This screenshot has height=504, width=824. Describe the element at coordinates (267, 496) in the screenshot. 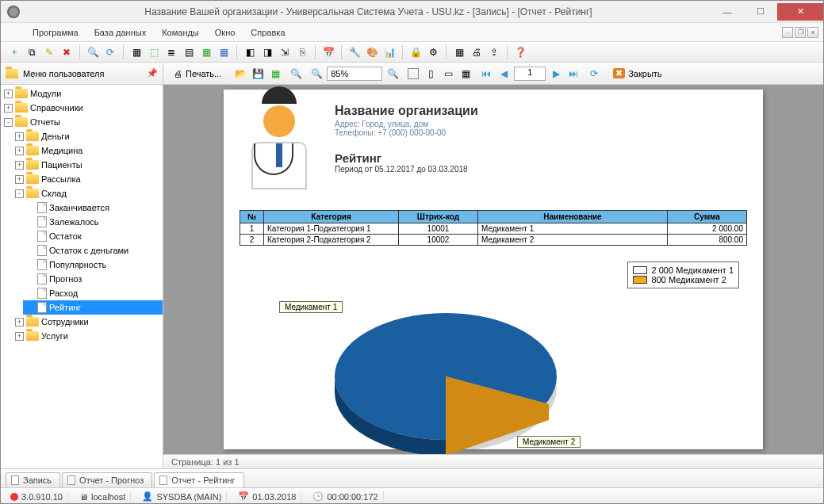

I see `status-date: 📅01.03.2018` at that location.